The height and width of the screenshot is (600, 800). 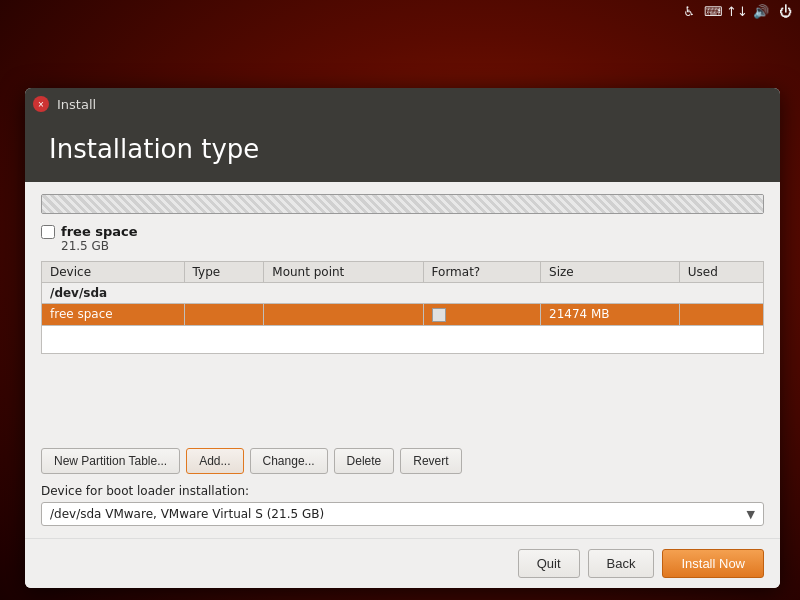 I want to click on table-row: free space 21474 MB, so click(x=403, y=315).